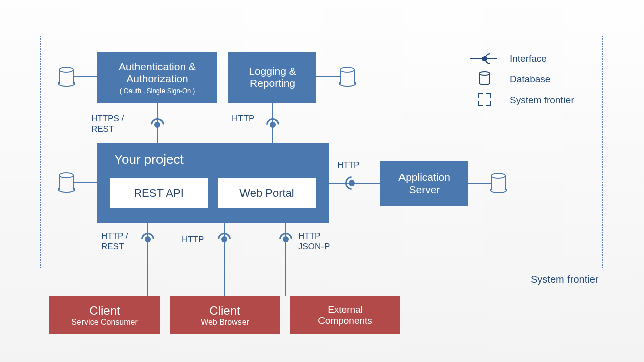 Image resolution: width=644 pixels, height=362 pixels. Describe the element at coordinates (348, 165) in the screenshot. I see `conn-label-appserver: HTTP` at that location.